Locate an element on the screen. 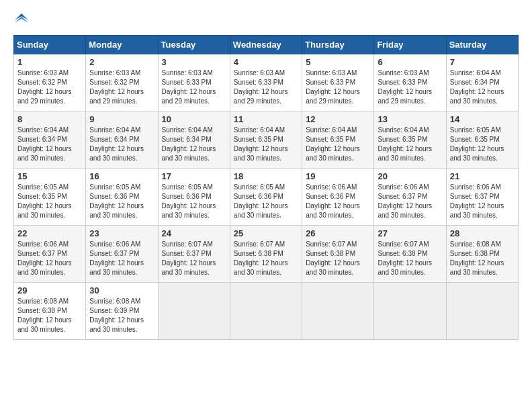 Image resolution: width=532 pixels, height=411 pixels. calendar-cell: 30Sunrise: 6:08 AMSunset: 6:39 PMDayligh… is located at coordinates (122, 312).